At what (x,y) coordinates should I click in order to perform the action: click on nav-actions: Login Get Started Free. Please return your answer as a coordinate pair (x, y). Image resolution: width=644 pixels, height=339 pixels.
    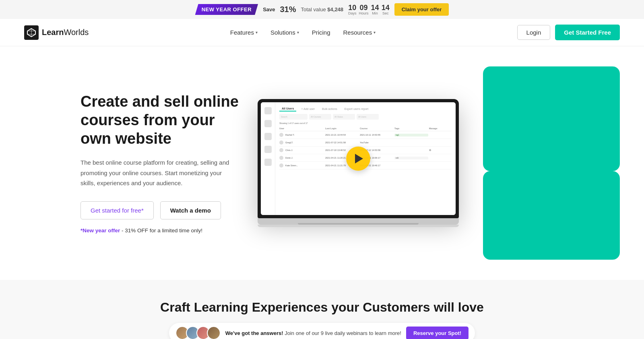
    Looking at the image, I should click on (568, 32).